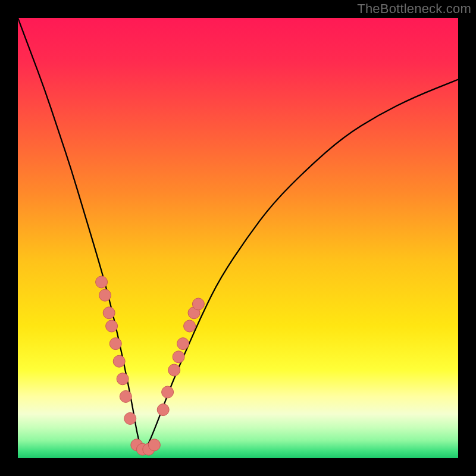  What do you see at coordinates (414, 9) in the screenshot?
I see `watermark-text: TheBottleneck.com` at bounding box center [414, 9].